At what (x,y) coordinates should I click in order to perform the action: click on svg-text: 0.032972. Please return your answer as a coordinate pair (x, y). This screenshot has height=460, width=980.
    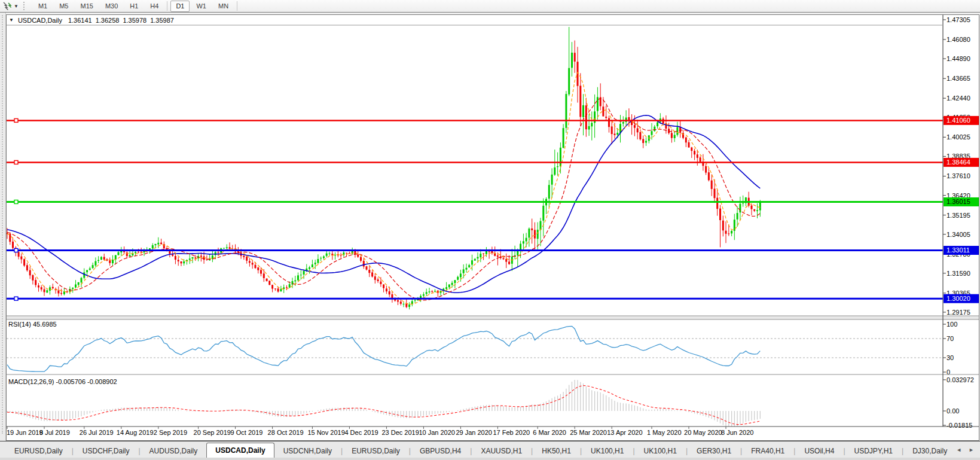
    Looking at the image, I should click on (960, 380).